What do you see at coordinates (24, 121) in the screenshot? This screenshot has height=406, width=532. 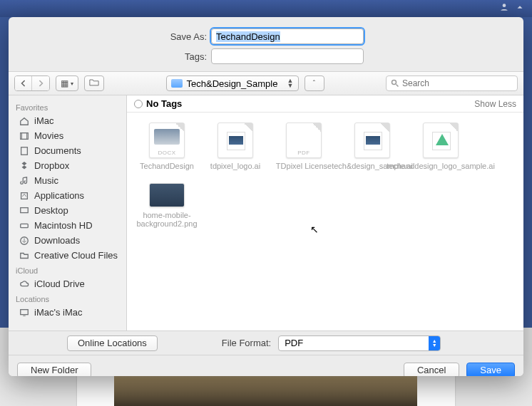 I see `home-icon` at bounding box center [24, 121].